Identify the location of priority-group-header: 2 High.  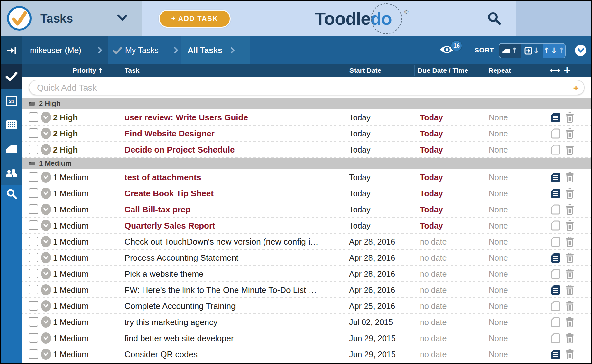
(307, 104).